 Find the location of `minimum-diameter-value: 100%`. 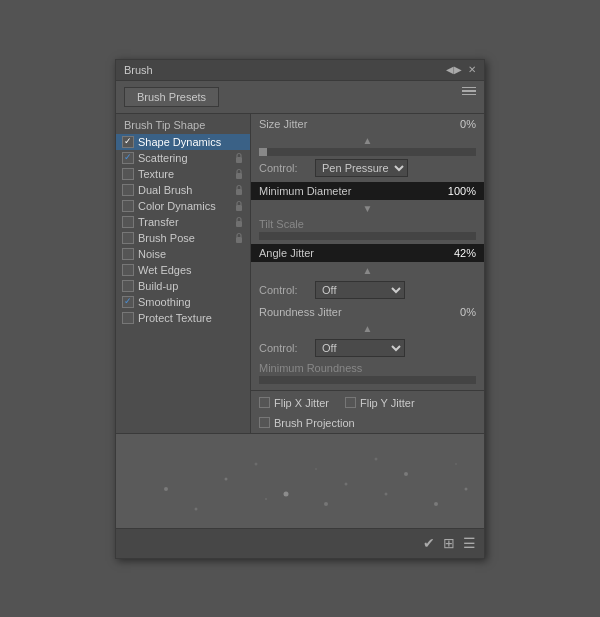

minimum-diameter-value: 100% is located at coordinates (456, 191).